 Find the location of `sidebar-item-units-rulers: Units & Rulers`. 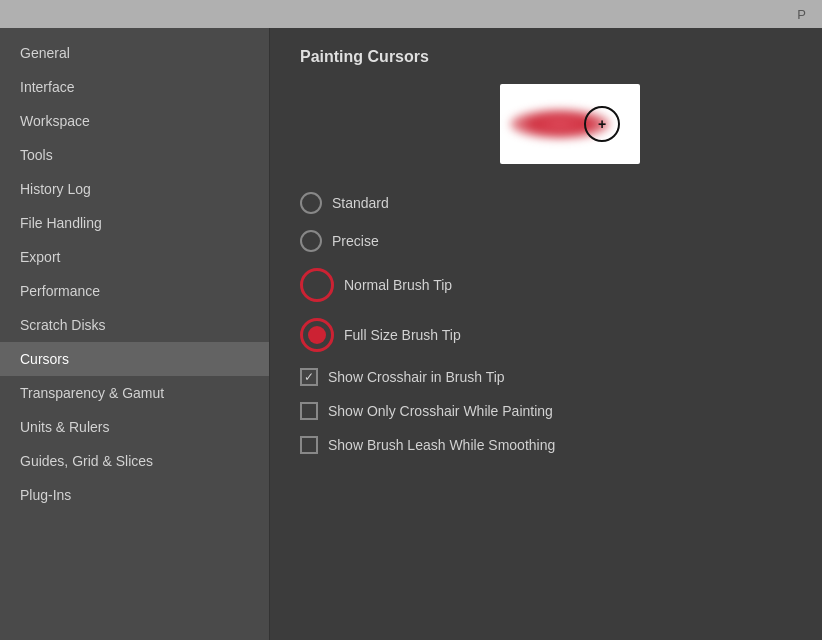

sidebar-item-units-rulers: Units & Rulers is located at coordinates (134, 427).